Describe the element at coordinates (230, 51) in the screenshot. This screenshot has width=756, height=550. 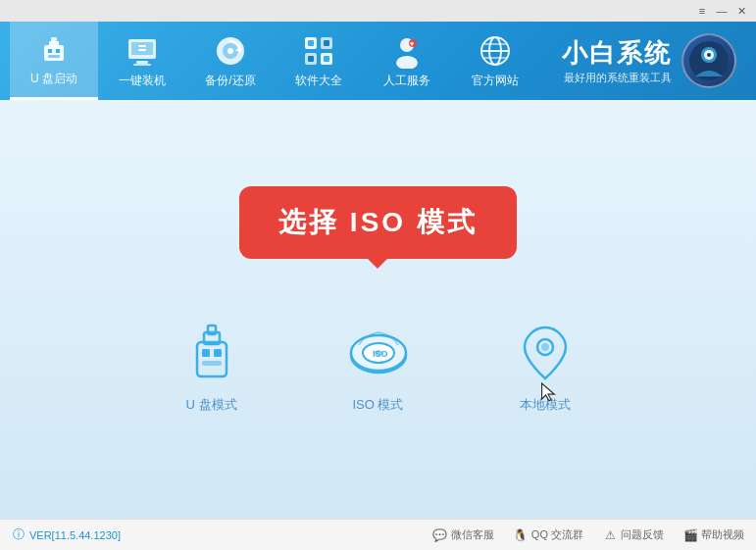
I see `backup-icon` at that location.